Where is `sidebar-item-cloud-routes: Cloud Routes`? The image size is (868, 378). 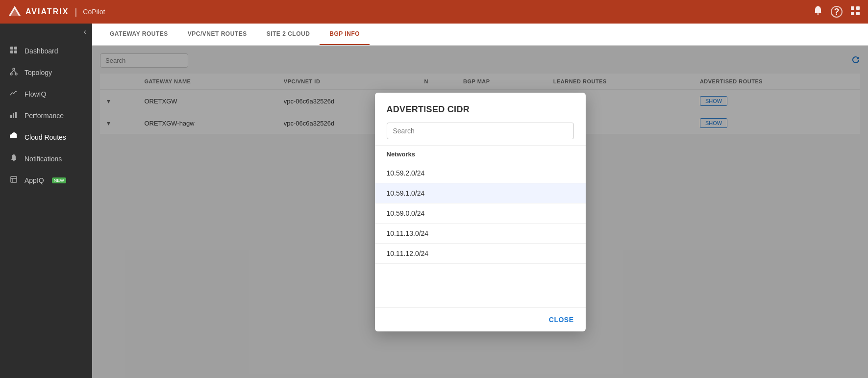
sidebar-item-cloud-routes: Cloud Routes is located at coordinates (46, 137).